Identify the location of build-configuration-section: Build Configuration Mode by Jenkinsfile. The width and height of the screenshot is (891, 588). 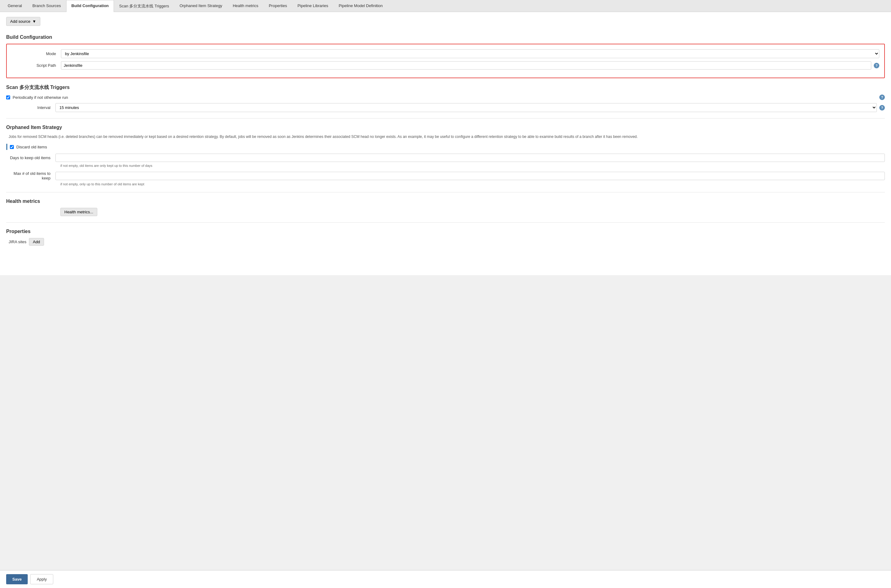
(446, 56).